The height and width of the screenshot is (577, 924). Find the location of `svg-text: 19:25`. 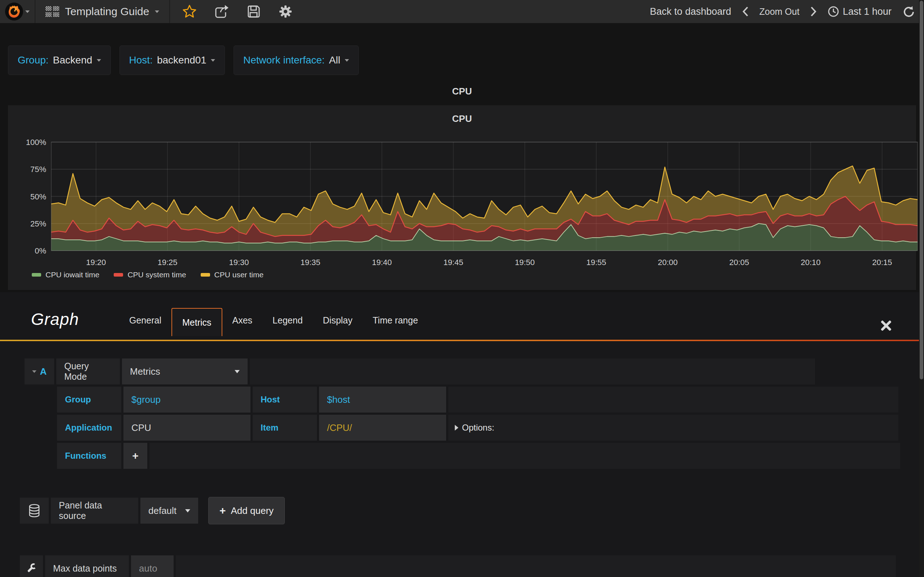

svg-text: 19:25 is located at coordinates (167, 263).